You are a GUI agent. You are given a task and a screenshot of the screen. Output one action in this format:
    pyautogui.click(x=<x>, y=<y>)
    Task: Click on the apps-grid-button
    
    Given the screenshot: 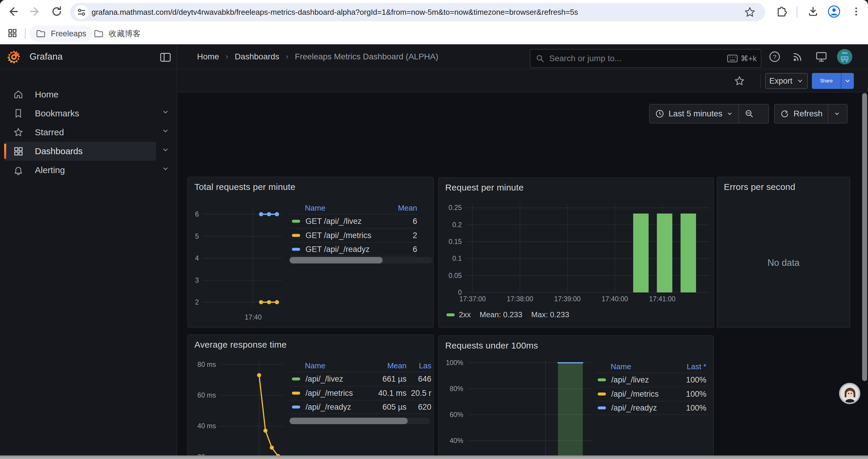 What is the action you would take?
    pyautogui.click(x=12, y=33)
    